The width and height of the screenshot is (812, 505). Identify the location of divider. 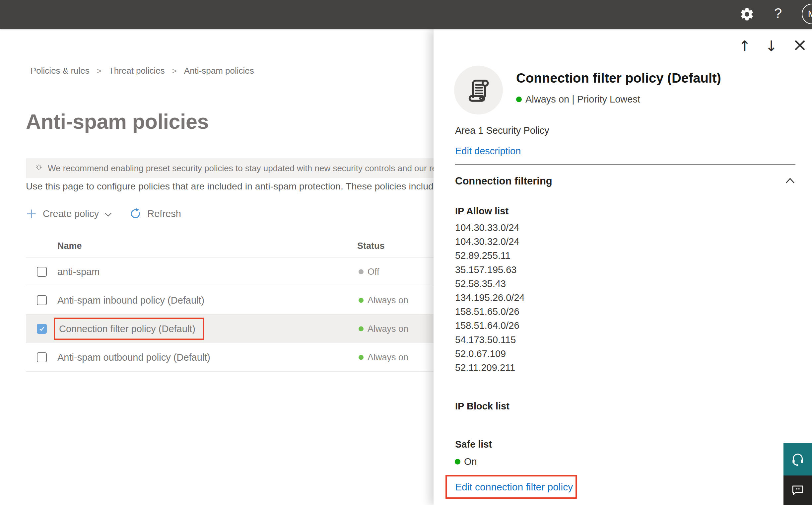
(625, 165).